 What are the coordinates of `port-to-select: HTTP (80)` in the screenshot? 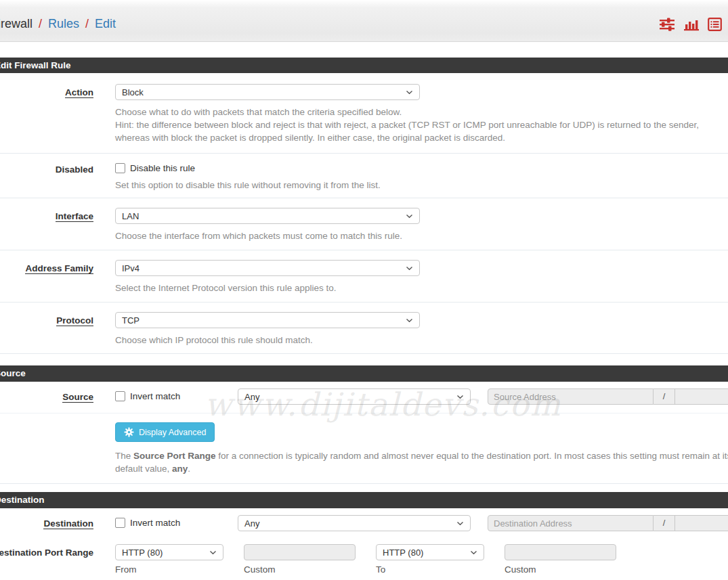 It's located at (430, 552).